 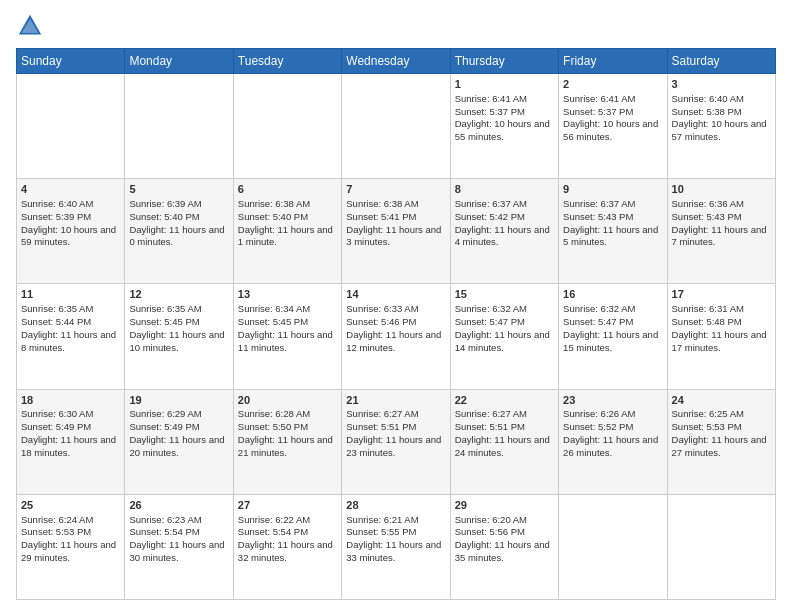 What do you see at coordinates (286, 432) in the screenshot?
I see `day-info: Sunrise: 6:28 AM Sunset: 5:50 PM Dayligh…` at bounding box center [286, 432].